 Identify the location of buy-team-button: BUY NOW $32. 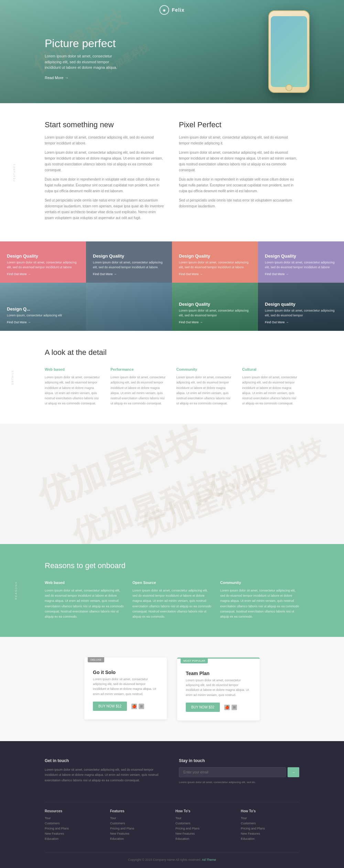
(203, 707).